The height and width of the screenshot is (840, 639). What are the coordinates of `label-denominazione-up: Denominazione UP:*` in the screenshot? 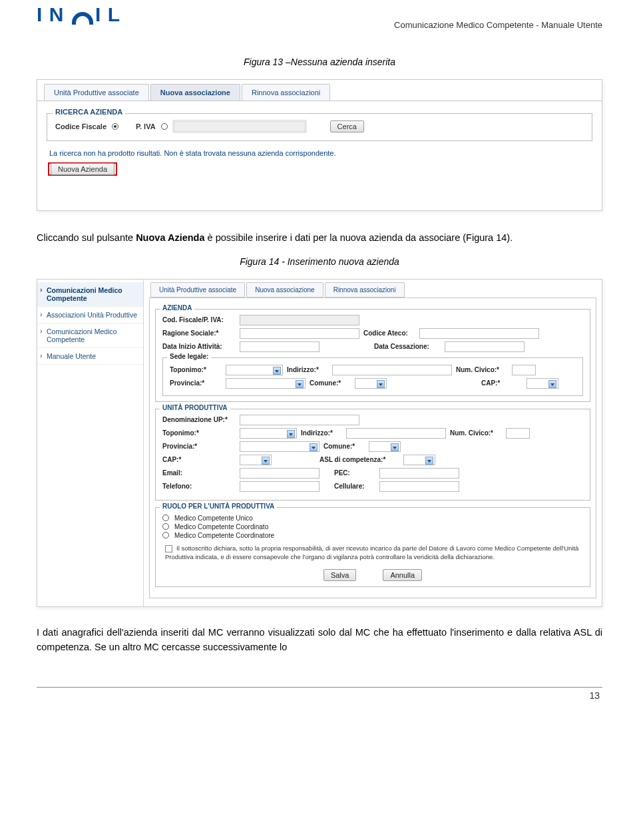 It's located at (199, 419).